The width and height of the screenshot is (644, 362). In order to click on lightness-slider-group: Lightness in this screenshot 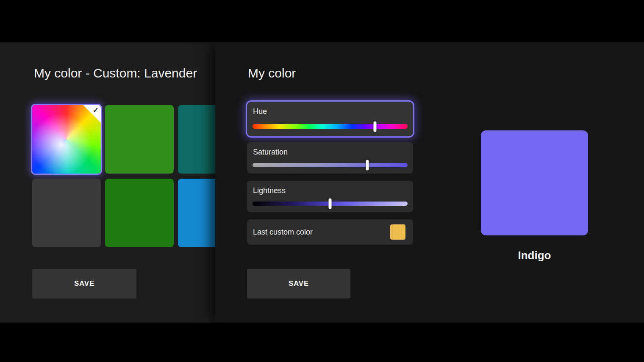, I will do `click(330, 196)`.